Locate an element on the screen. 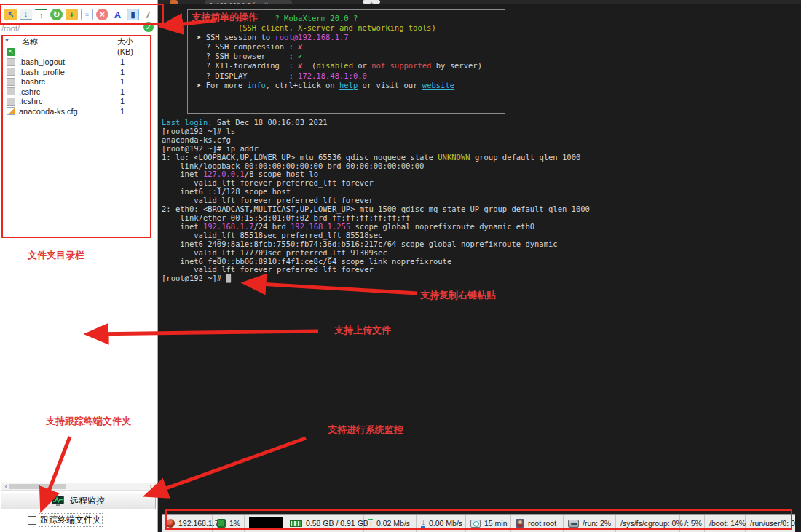  scrollbar-thumb is located at coordinates (38, 486).